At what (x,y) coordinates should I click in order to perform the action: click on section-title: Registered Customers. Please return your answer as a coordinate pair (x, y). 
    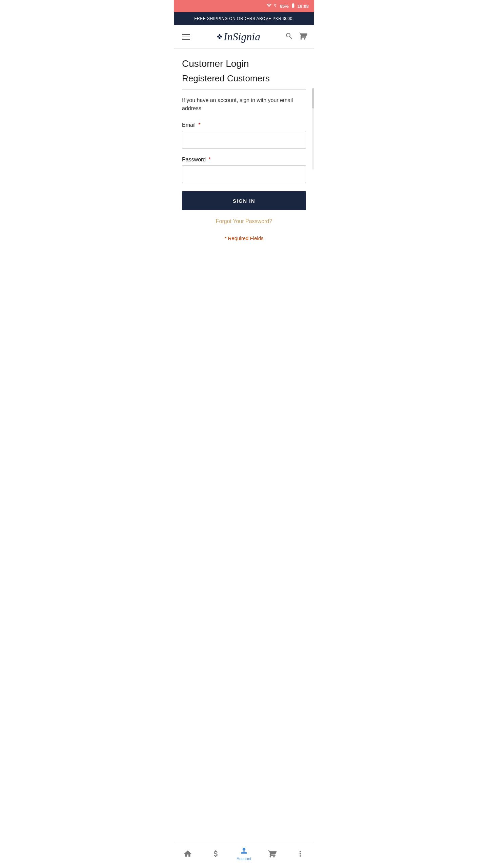
    Looking at the image, I should click on (244, 79).